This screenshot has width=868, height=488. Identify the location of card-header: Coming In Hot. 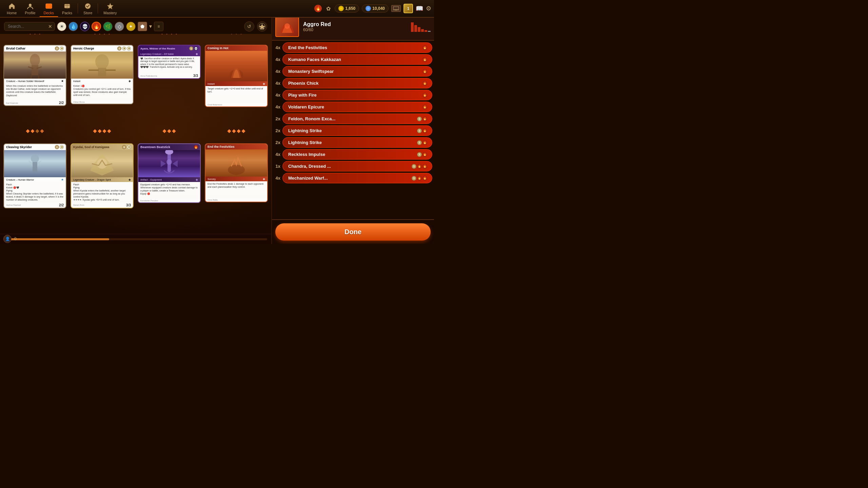
(236, 48).